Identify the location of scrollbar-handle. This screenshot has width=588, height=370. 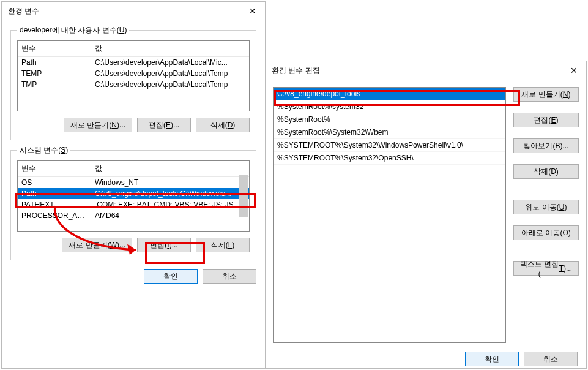
(244, 196).